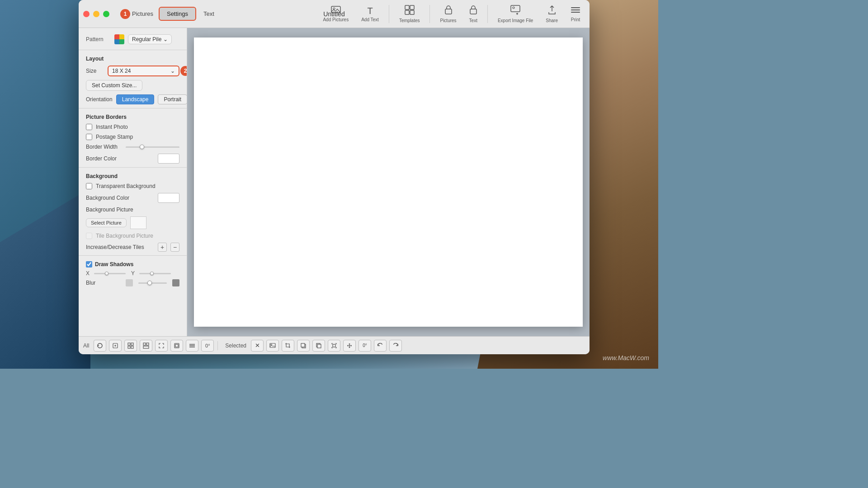 The image size is (868, 488). What do you see at coordinates (122, 42) in the screenshot?
I see `color-block-green` at bounding box center [122, 42].